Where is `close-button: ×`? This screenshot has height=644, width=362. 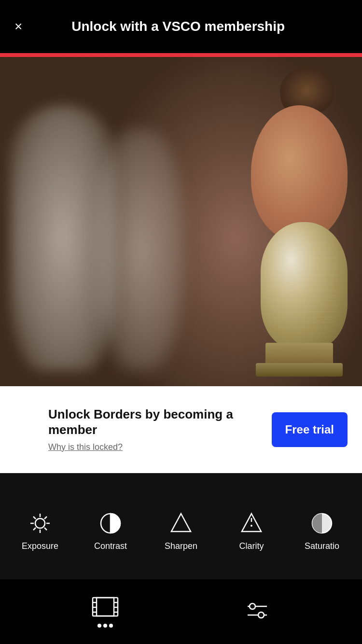
close-button: × is located at coordinates (18, 27).